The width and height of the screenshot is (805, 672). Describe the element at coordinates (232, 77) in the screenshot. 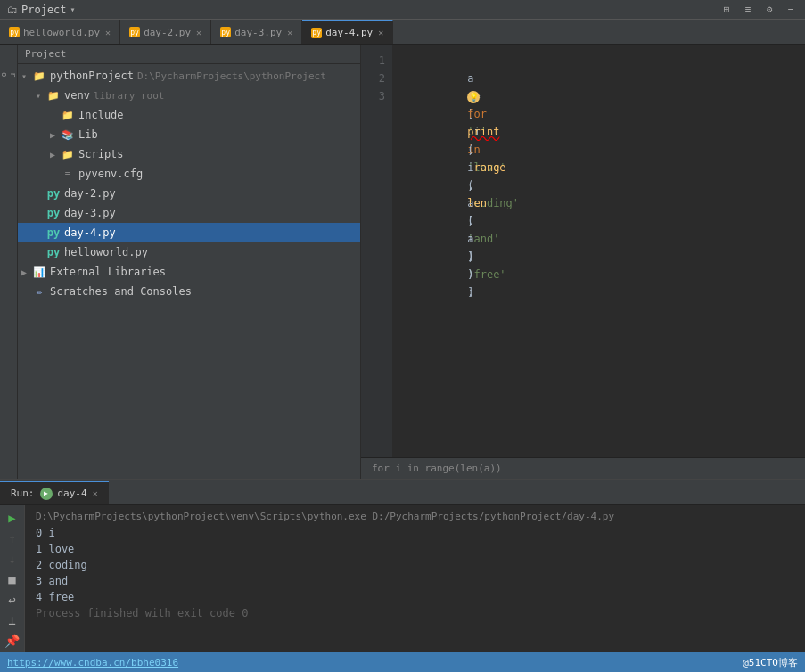

I see `tree-path-pythonProject: D:\PycharmProjects\pythonProject` at that location.